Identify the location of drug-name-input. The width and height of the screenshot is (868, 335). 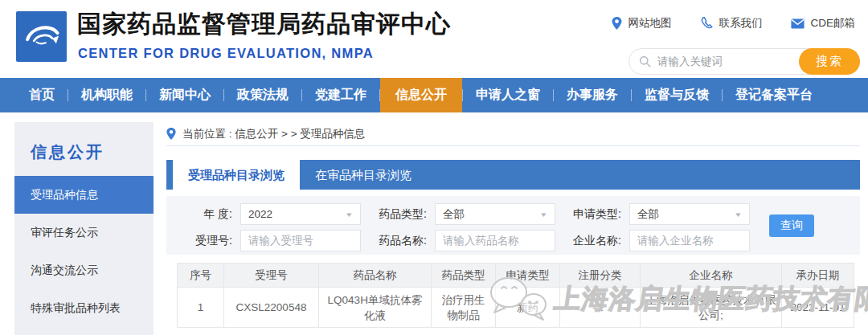
(495, 241).